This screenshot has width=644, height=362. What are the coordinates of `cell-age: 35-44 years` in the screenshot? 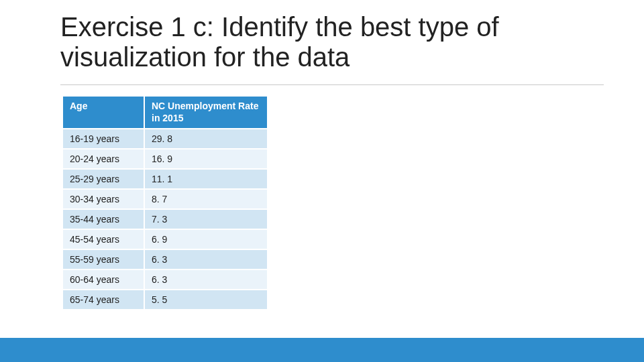 It's located at (103, 219).